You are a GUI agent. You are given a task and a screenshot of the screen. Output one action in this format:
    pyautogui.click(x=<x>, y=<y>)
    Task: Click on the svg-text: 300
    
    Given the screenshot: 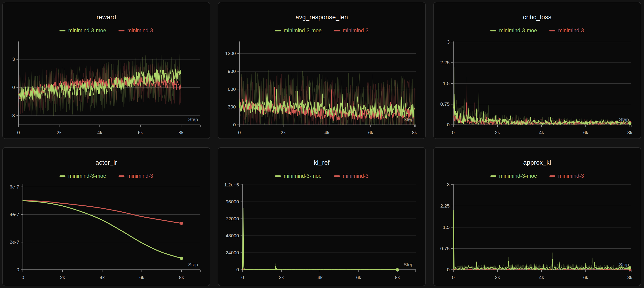 What is the action you would take?
    pyautogui.click(x=232, y=107)
    